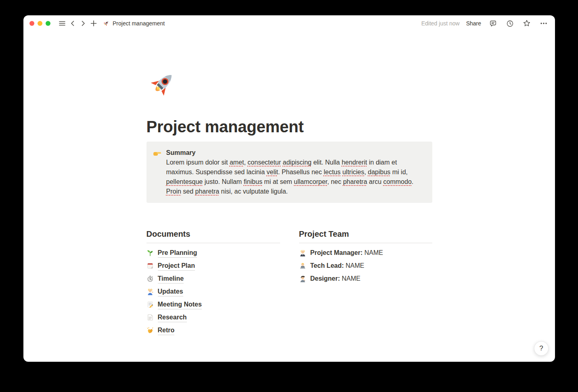  What do you see at coordinates (213, 292) in the screenshot?
I see `documents-list: Pre Planning Project Plan Timeline Updat…` at bounding box center [213, 292].